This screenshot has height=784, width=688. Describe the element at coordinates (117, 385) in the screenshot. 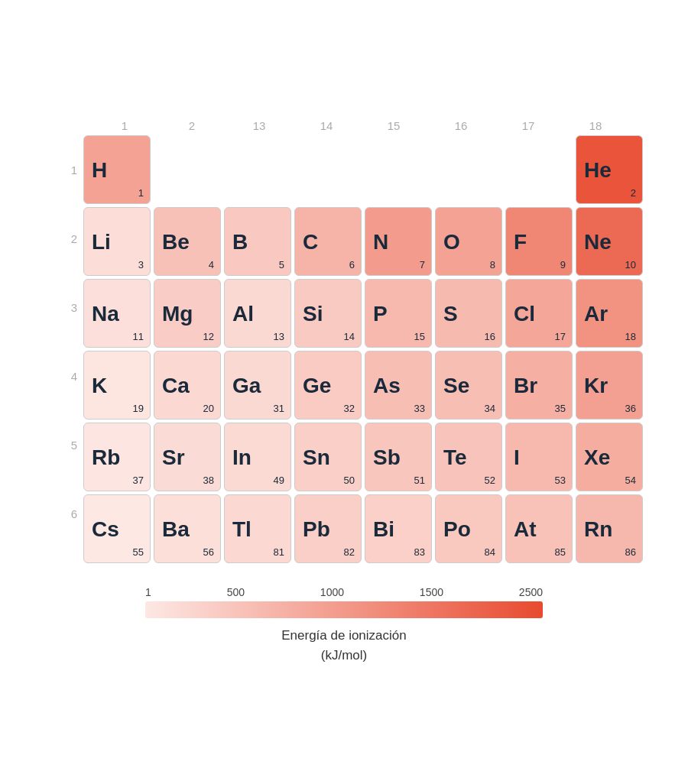

I see `element-k: K19` at that location.